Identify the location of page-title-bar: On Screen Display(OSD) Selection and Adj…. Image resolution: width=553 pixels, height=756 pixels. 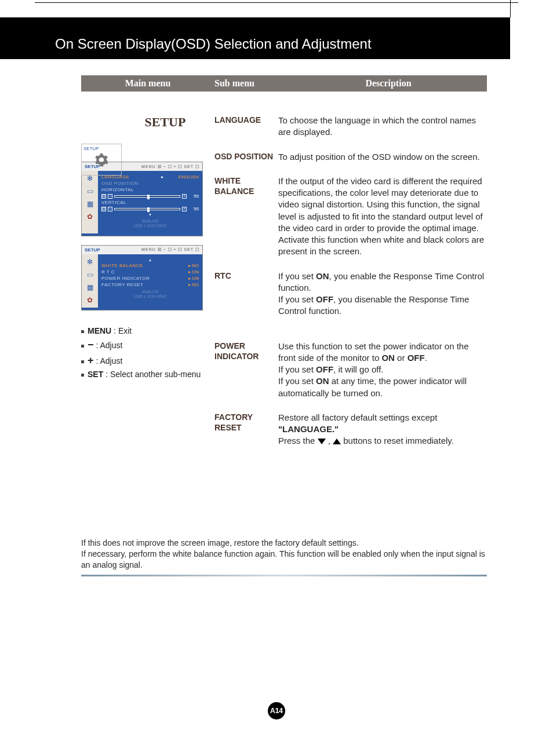
(255, 38).